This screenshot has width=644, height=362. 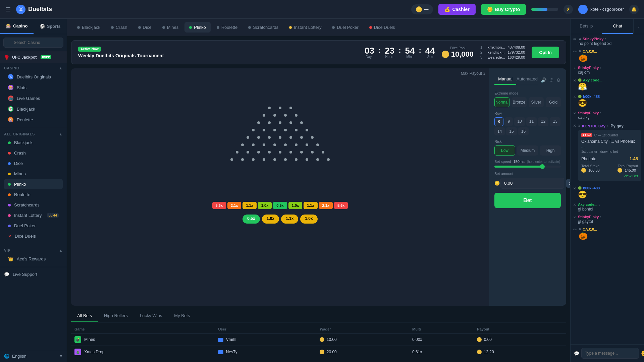 What do you see at coordinates (610, 176) in the screenshot?
I see `view-bet-button: View Bet` at bounding box center [610, 176].